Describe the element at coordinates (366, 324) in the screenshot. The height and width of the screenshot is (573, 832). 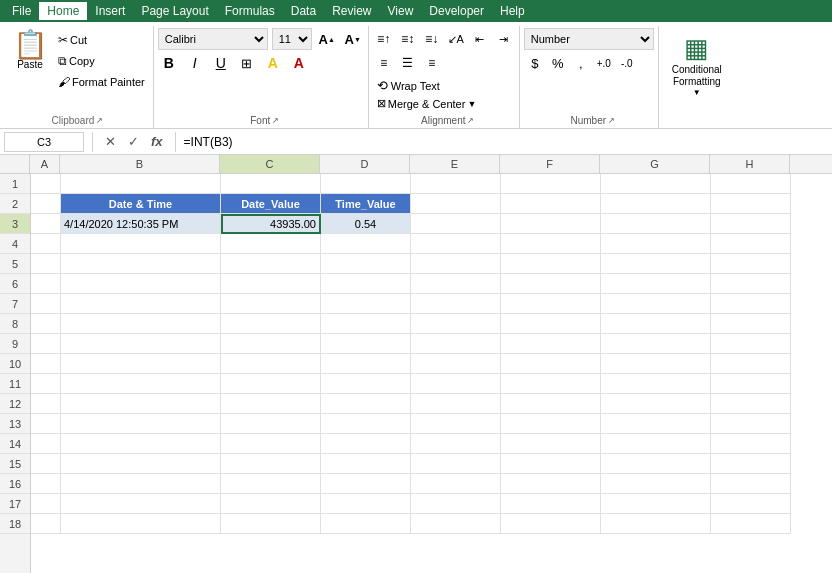
I see `cell-d8` at that location.